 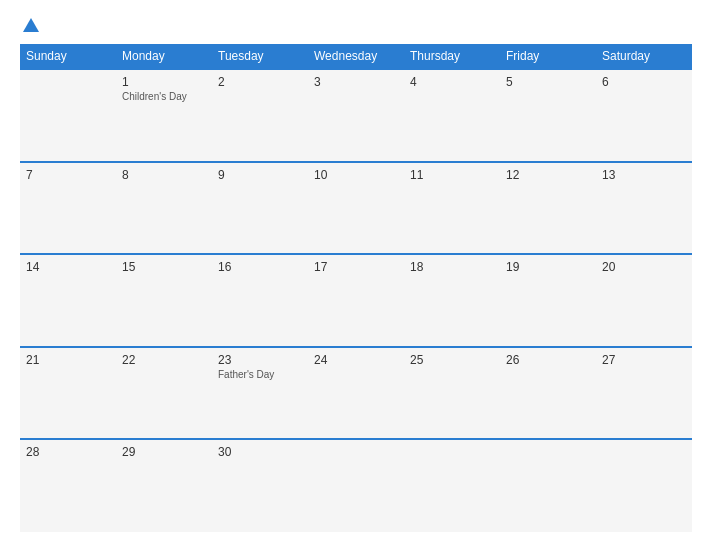 What do you see at coordinates (68, 452) in the screenshot?
I see `day-number: 28` at bounding box center [68, 452].